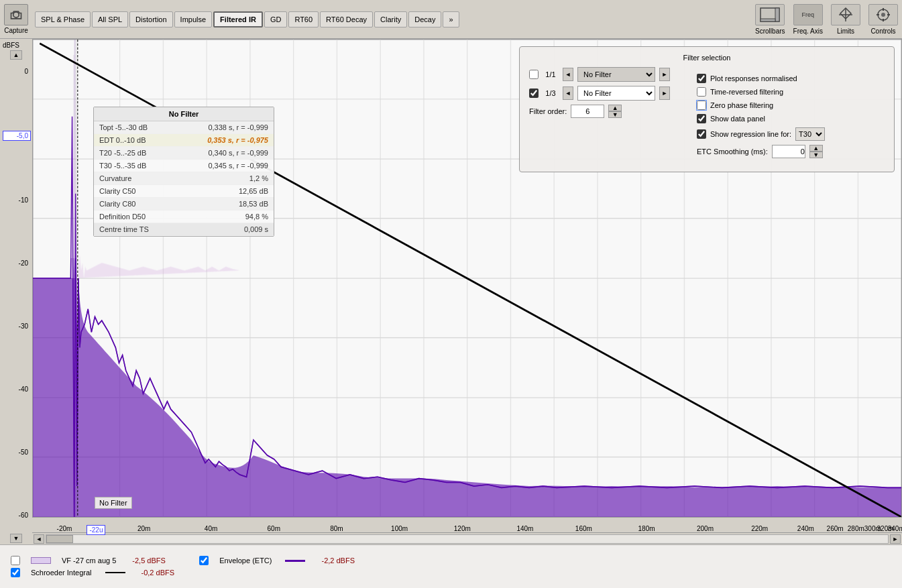 This screenshot has width=902, height=588. I want to click on y-label-4: -30, so click(17, 326).